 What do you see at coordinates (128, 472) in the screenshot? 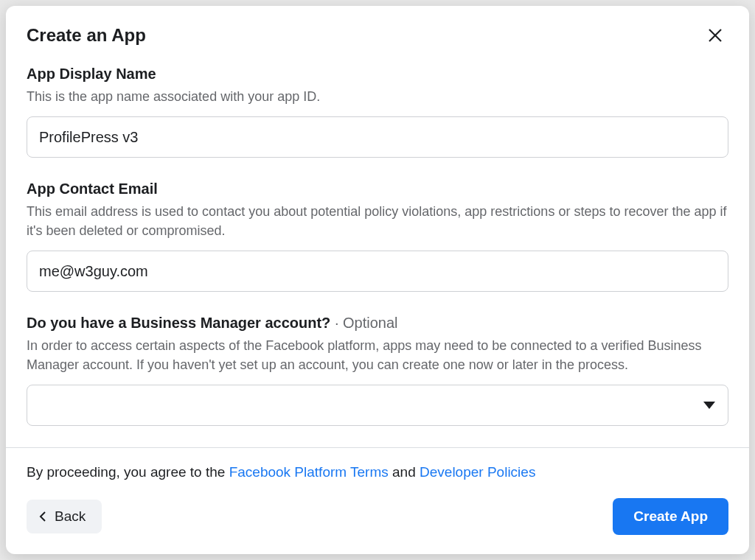
I see `terms-prefix: By proceeding, you agree to the` at bounding box center [128, 472].